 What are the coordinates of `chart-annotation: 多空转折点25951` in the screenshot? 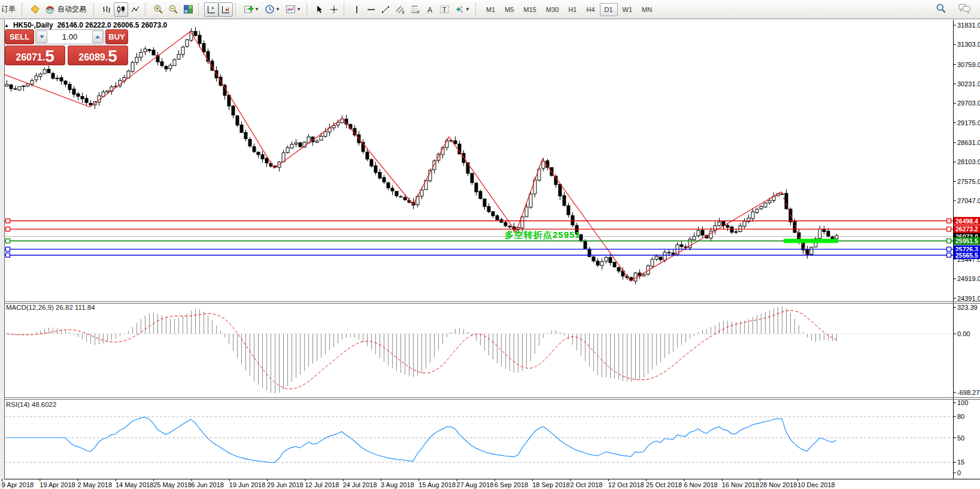 It's located at (542, 235).